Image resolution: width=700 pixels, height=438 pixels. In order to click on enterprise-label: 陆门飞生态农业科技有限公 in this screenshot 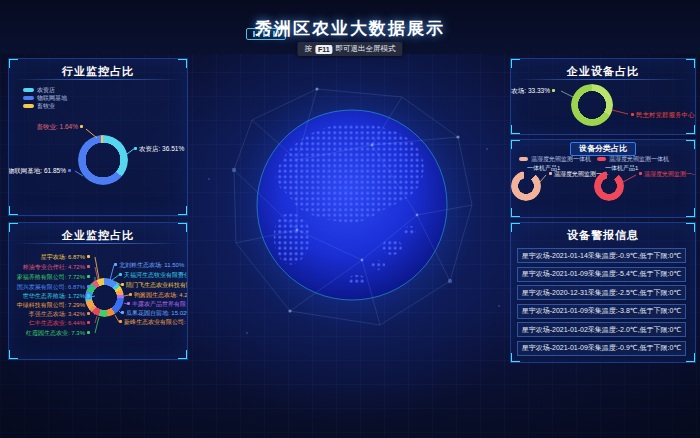, I will do `click(154, 285)`.